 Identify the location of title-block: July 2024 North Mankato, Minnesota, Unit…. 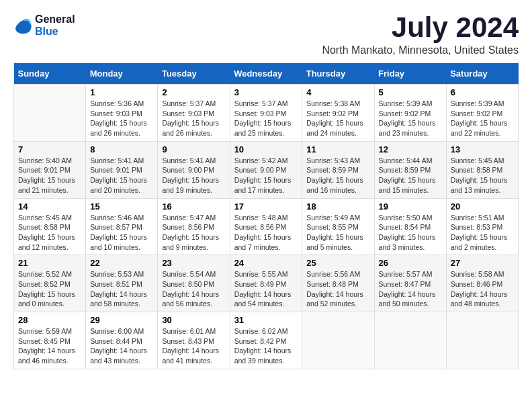
(420, 35).